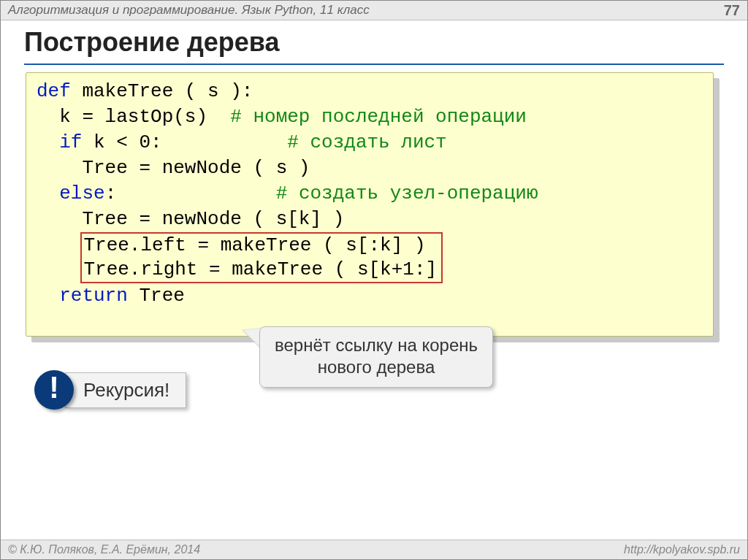 The image size is (748, 560). What do you see at coordinates (262, 258) in the screenshot?
I see `highlight-box: Tree.left = makeTree ( s[:k] ) Tree.righ…` at bounding box center [262, 258].